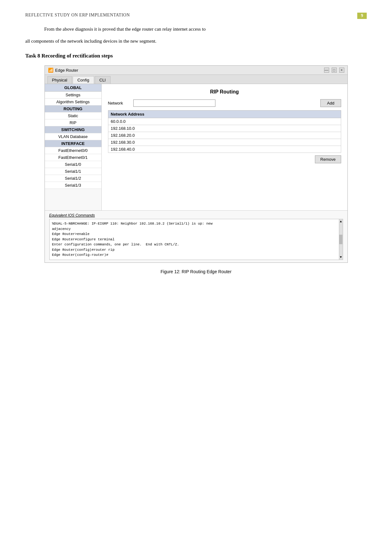 This screenshot has height=554, width=392. What do you see at coordinates (73, 144) in the screenshot?
I see `sidebar-section-interface: INTERFACE` at bounding box center [73, 144].